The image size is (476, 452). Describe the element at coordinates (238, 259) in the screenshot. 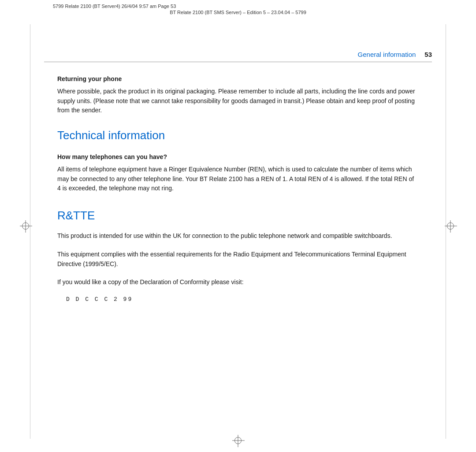

I see `rtte-paragraph2: This equipment complies with the essenti…` at that location.